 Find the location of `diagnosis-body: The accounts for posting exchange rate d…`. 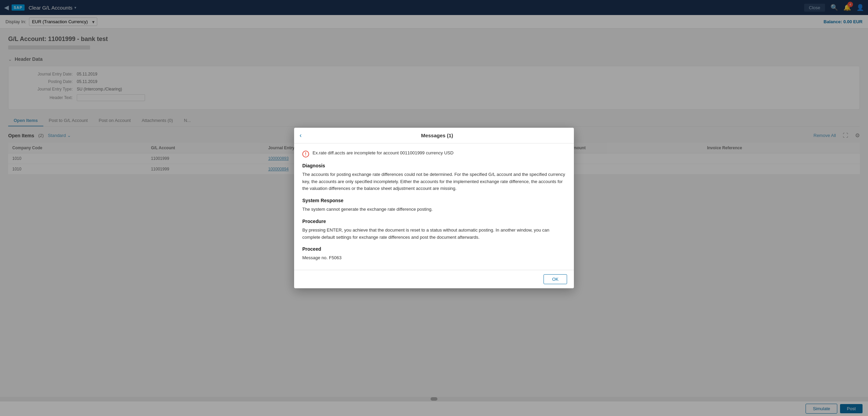

diagnosis-body: The accounts for posting exchange rate d… is located at coordinates (434, 182).